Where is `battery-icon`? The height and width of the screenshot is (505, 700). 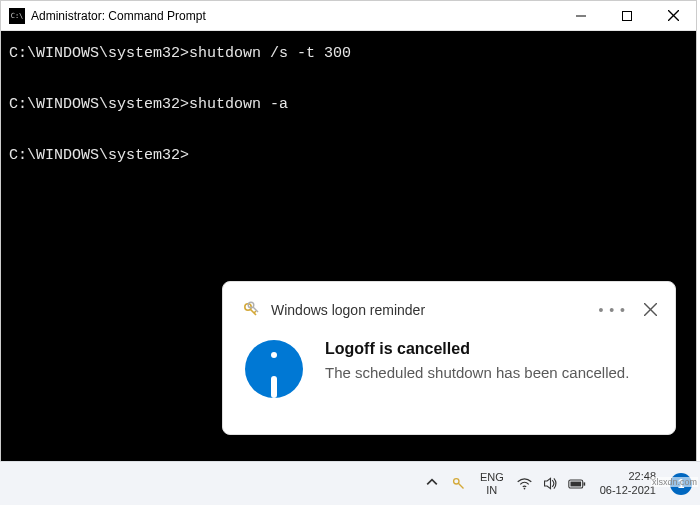
battery-icon is located at coordinates (577, 484).